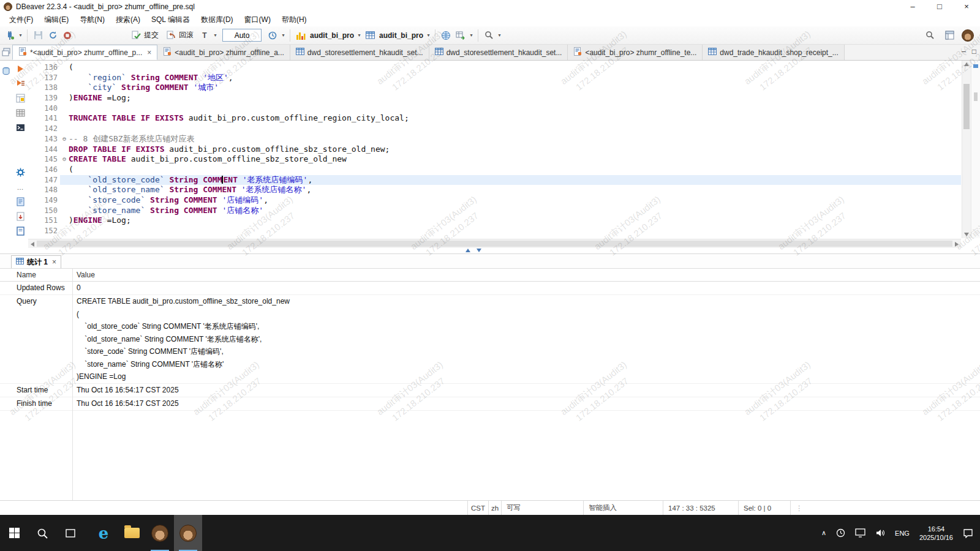  Describe the element at coordinates (56, 20) in the screenshot. I see `menu-item-edit: 编辑(E)` at that location.